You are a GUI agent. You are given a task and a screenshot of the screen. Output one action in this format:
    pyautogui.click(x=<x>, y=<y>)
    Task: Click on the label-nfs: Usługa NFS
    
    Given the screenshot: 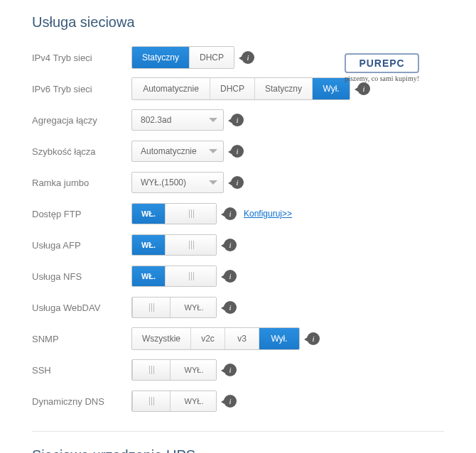 What is the action you would take?
    pyautogui.click(x=82, y=277)
    